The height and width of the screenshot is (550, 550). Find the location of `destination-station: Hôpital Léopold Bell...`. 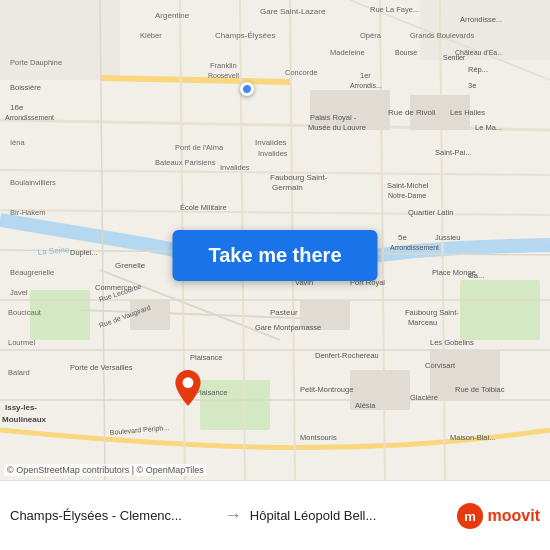

destination-station: Hôpital Léopold Bell... is located at coordinates (353, 516).